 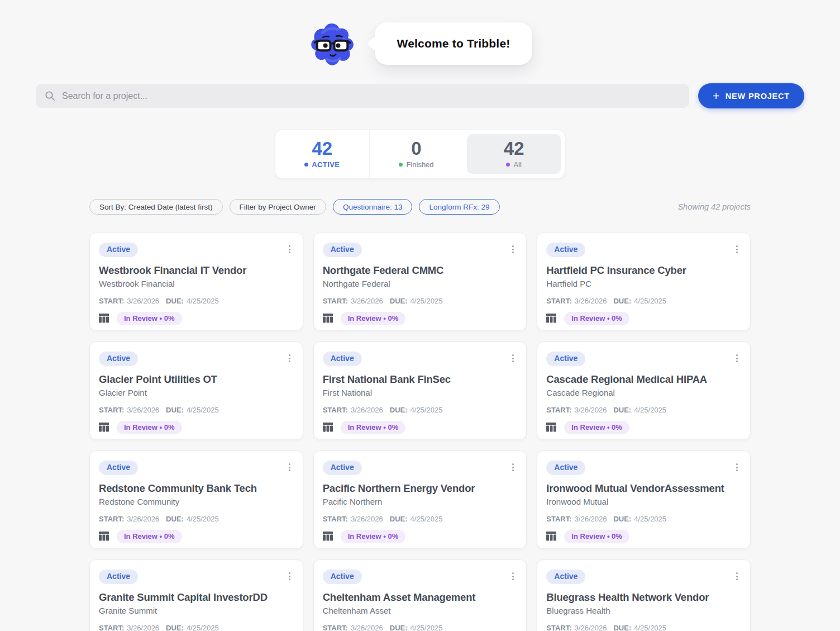 I want to click on project-card: Active Glacier Point Utilities OT Glacie…, so click(x=197, y=391).